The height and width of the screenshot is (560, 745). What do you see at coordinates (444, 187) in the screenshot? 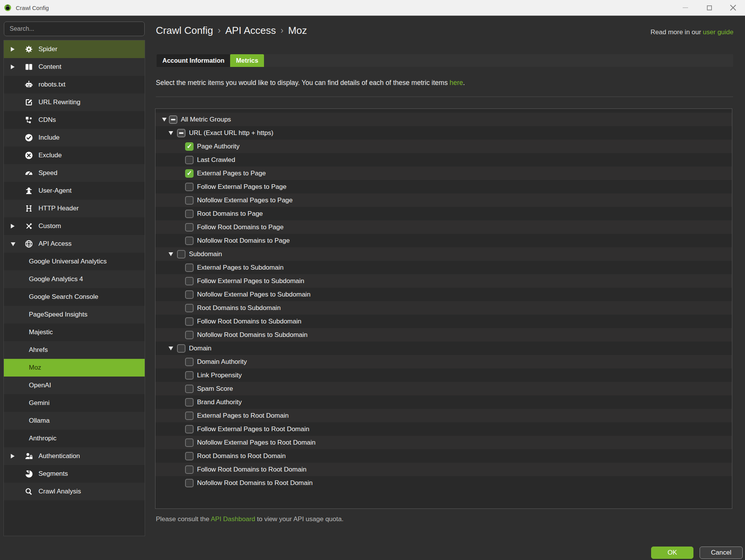
I see `tree-item-follow-external-pages-to-page: Follow External Pages to Page` at bounding box center [444, 187].